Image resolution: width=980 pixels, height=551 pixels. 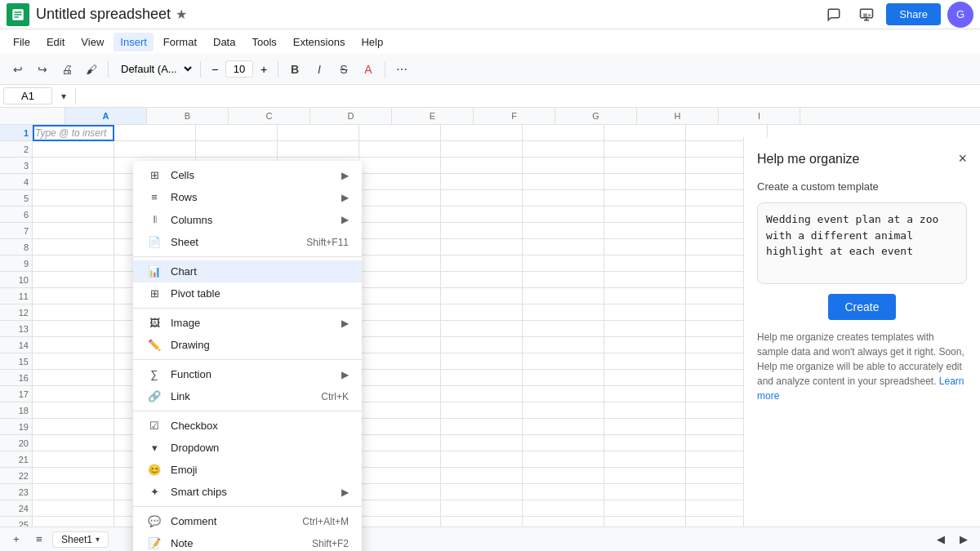 I want to click on cell-r19-c4, so click(x=400, y=427).